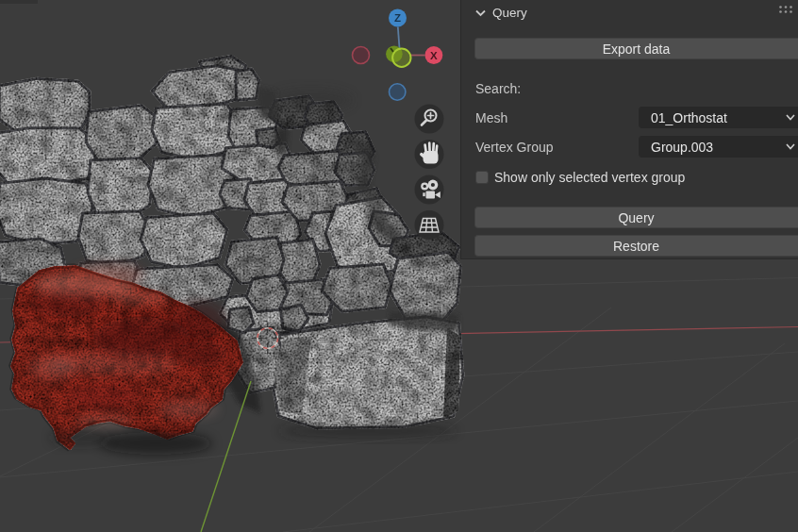 The height and width of the screenshot is (532, 798). I want to click on svg-text: Export data, so click(637, 49).